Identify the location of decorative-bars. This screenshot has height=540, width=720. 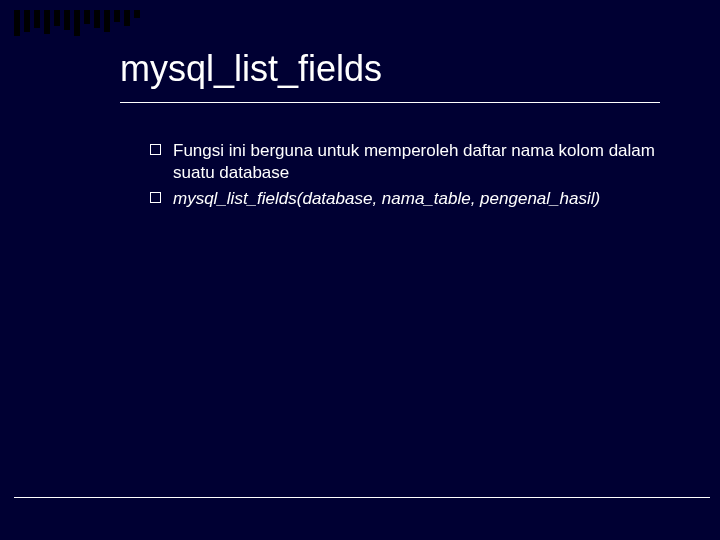
(77, 23).